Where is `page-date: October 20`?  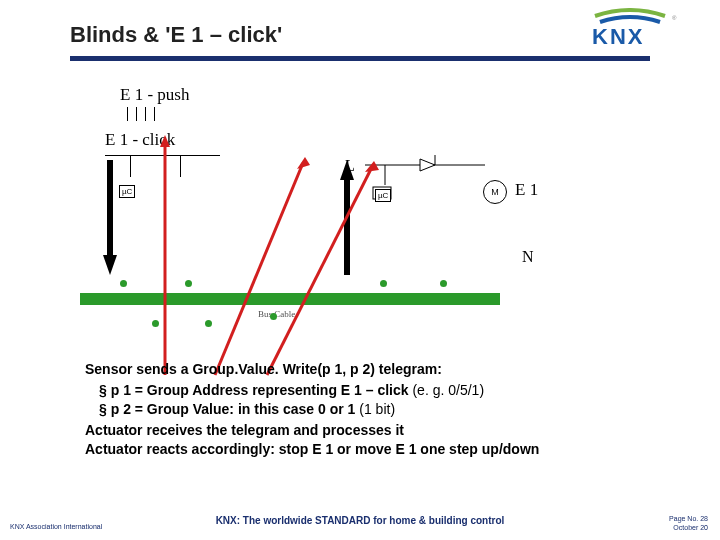
page-date: October 20 is located at coordinates (688, 528).